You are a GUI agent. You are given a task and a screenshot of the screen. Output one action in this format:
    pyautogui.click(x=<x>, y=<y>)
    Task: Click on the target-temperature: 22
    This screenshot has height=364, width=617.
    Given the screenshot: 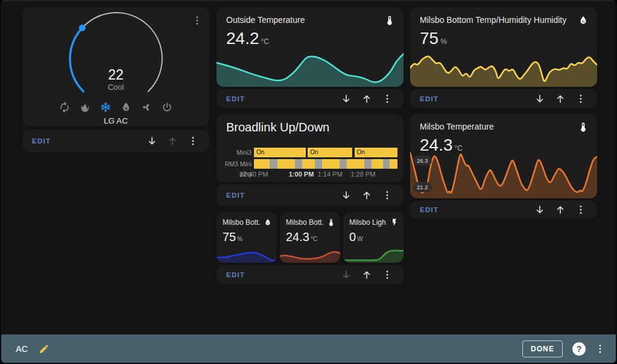 What is the action you would take?
    pyautogui.click(x=116, y=75)
    